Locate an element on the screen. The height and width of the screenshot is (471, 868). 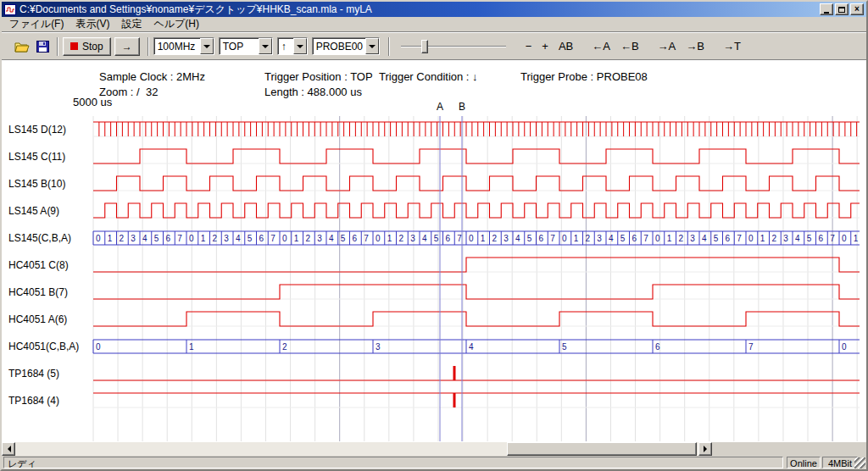
scrollbar-thumb is located at coordinates (602, 449).